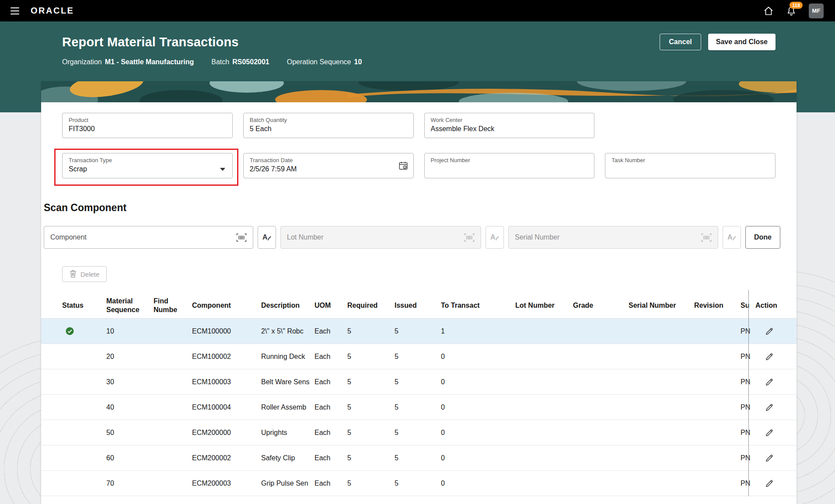 Image resolution: width=835 pixels, height=504 pixels. I want to click on context-operation-sequence: Operation Sequence10, so click(325, 62).